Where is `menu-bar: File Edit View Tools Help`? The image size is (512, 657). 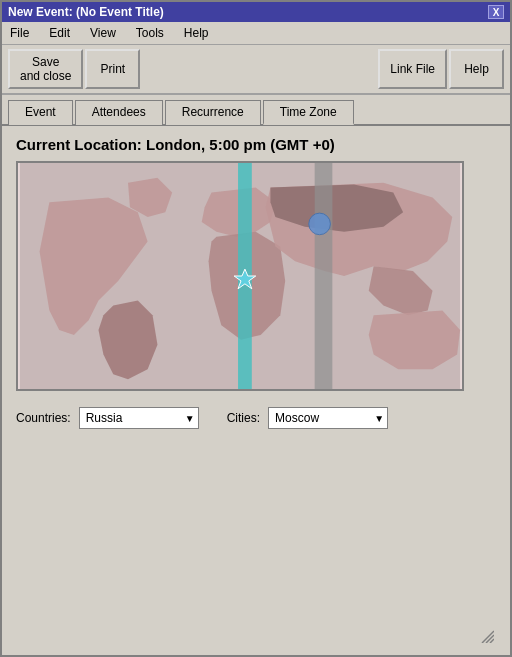 menu-bar: File Edit View Tools Help is located at coordinates (256, 34).